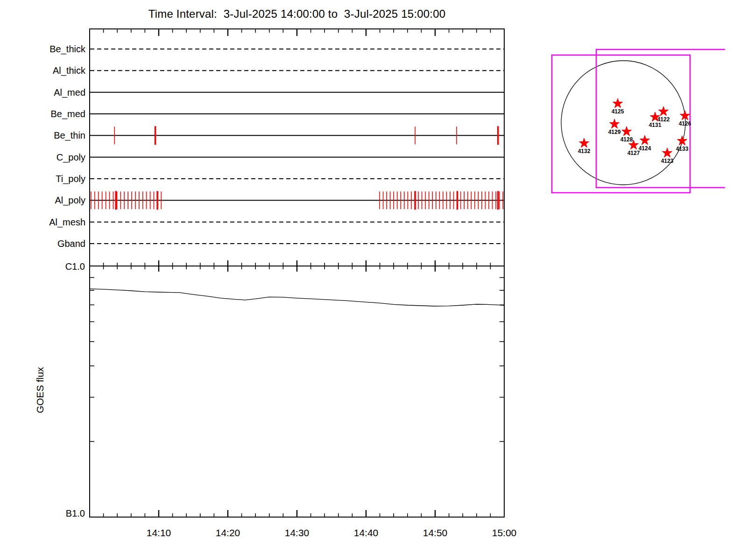  What do you see at coordinates (627, 140) in the screenshot?
I see `active-region-label: 4128` at bounding box center [627, 140].